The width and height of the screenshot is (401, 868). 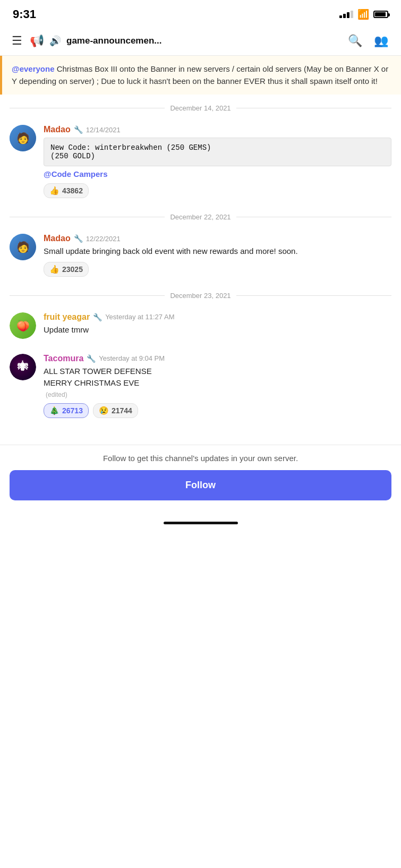 I want to click on date-divider-dec14-text: December 14, 2021, so click(x=200, y=108).